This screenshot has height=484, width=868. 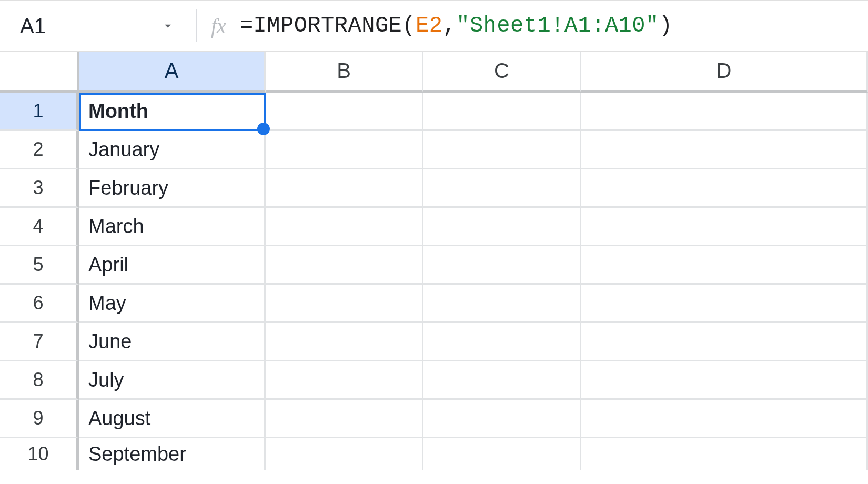 I want to click on cell-a7: June, so click(x=173, y=342).